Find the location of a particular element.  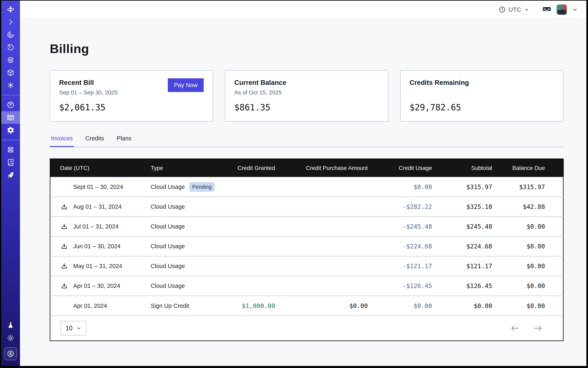

chevron-down-icon is located at coordinates (79, 328).